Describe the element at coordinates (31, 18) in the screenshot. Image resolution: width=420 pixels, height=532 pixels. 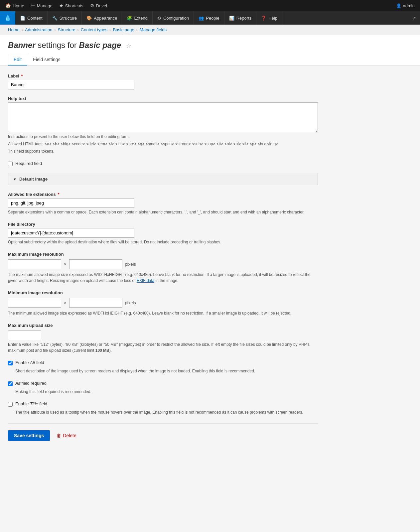
I see `admin-menu-content: 📄 Content` at that location.